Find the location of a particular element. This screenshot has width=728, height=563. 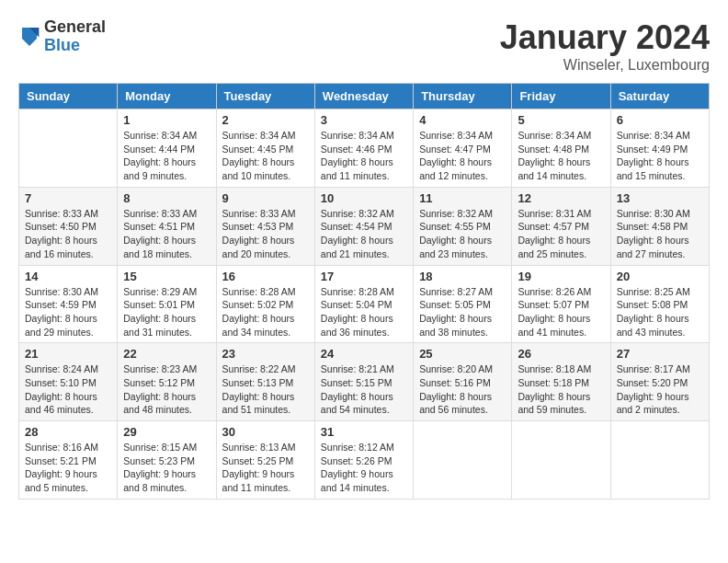

calendar-cell: 31Sunrise: 8:12 AMSunset: 5:26 PMDayligh… is located at coordinates (364, 460).